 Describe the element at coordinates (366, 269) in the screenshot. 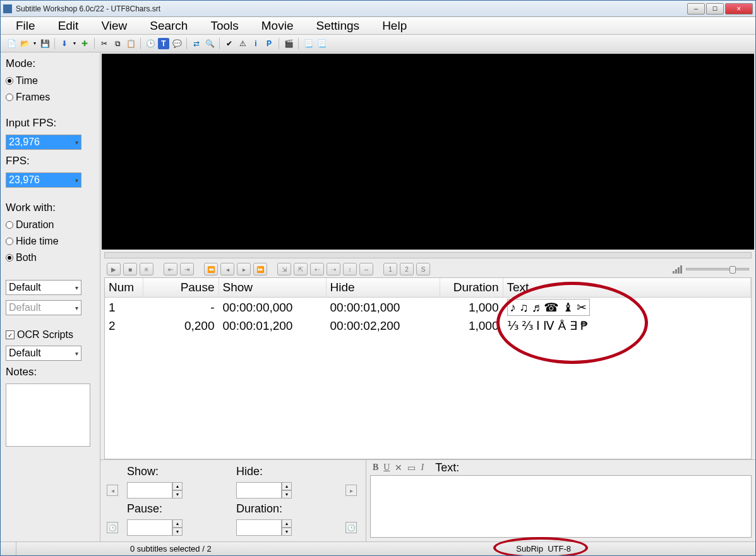

I see `extra2-button: ↔` at that location.